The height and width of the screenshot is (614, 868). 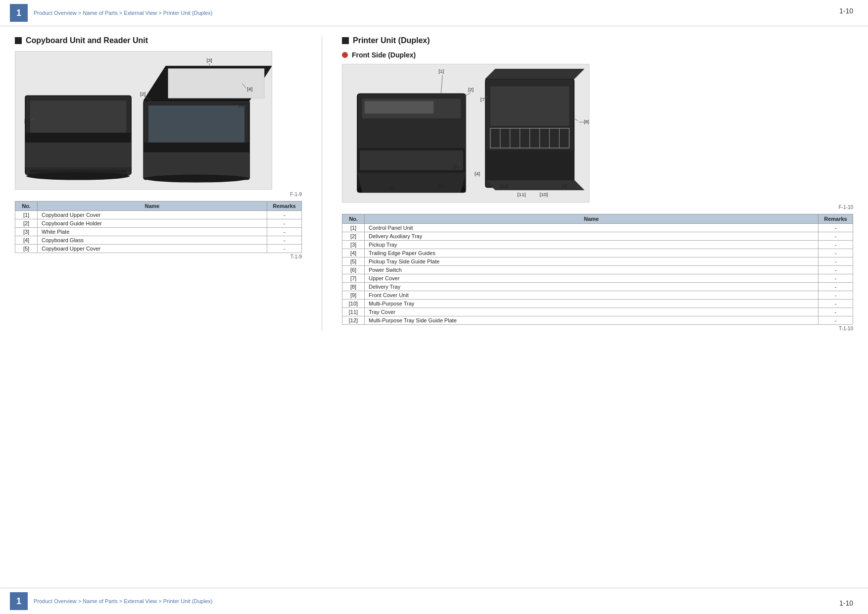 What do you see at coordinates (123, 601) in the screenshot?
I see `footer-breadcrumb-link: Product Overview > Name of Parts > Exter…` at bounding box center [123, 601].